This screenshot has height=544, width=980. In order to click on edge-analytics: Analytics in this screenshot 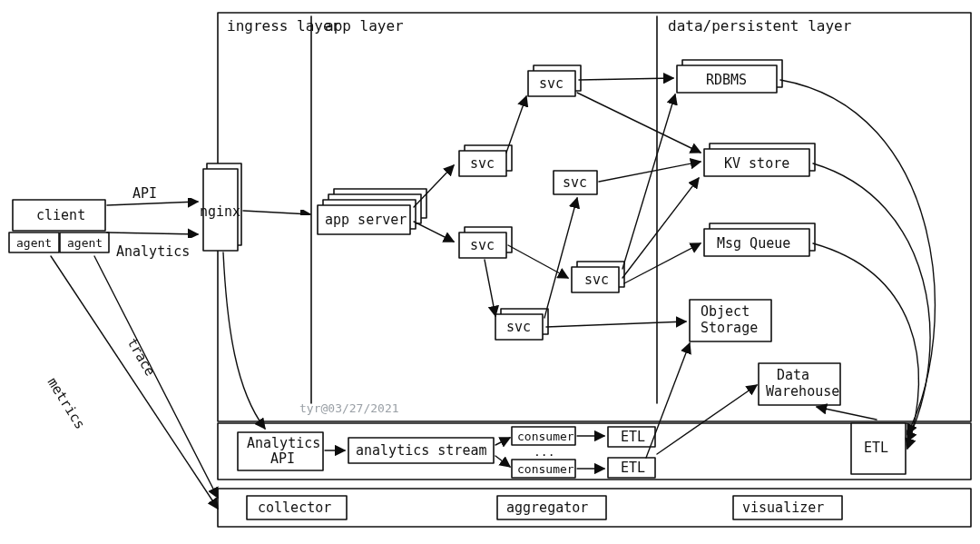, I will do `click(152, 252)`.